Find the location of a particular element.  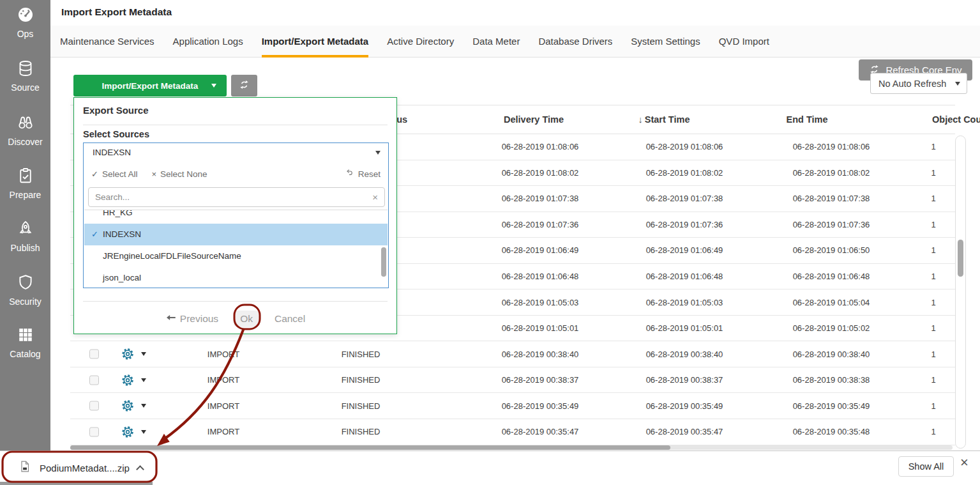

table-row: IMPORTFINISHED06-28-2019 00:35:4706-28-2… is located at coordinates (513, 432).